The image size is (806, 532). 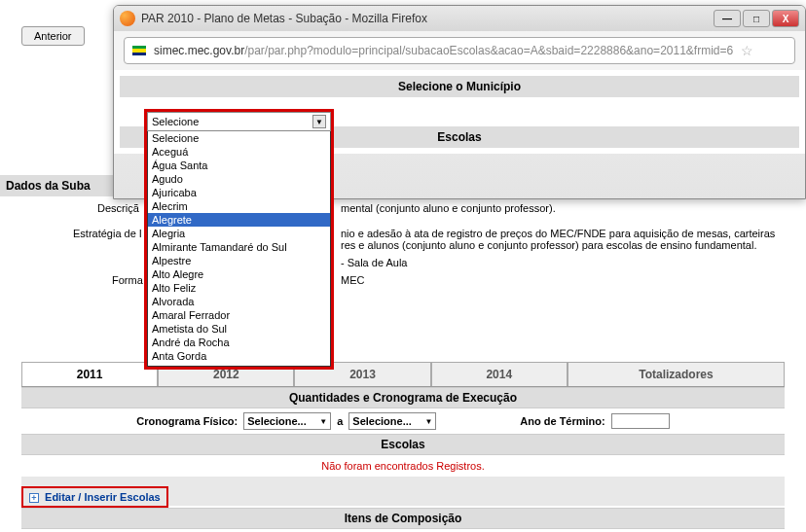 What do you see at coordinates (239, 233) in the screenshot?
I see `option-alegria: Alegria` at bounding box center [239, 233].